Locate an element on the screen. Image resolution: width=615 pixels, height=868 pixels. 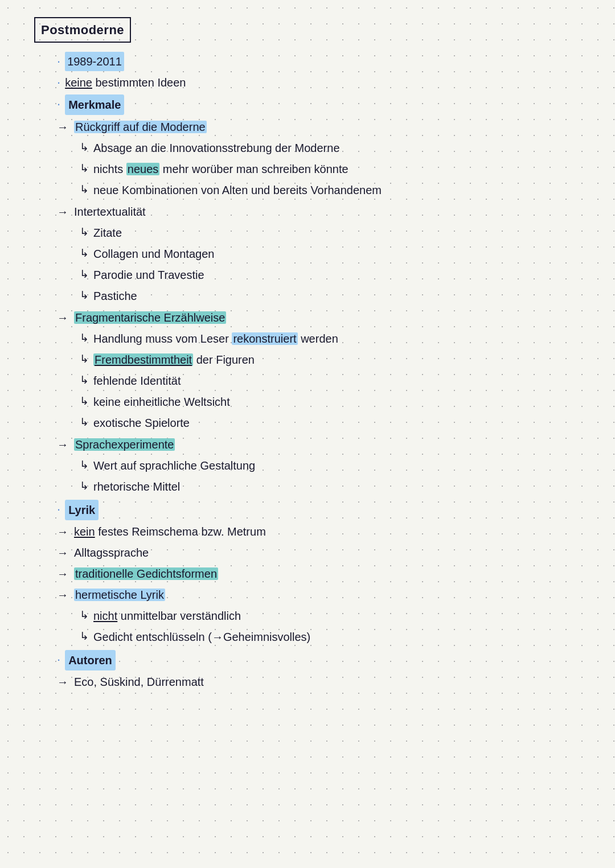
item-text: traditionelle Gedichtsformen is located at coordinates (146, 574).